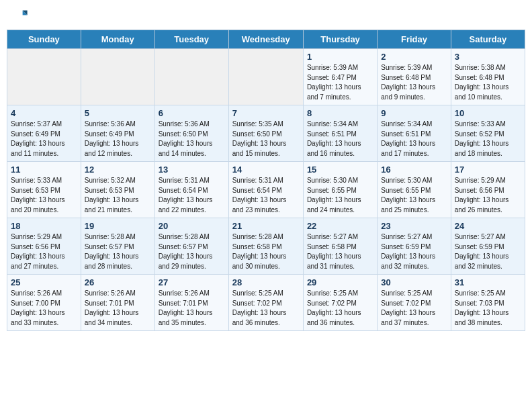  Describe the element at coordinates (488, 139) in the screenshot. I see `day-content: Sunrise: 5:33 AM Sunset: 6:52 PM Dayligh…` at that location.